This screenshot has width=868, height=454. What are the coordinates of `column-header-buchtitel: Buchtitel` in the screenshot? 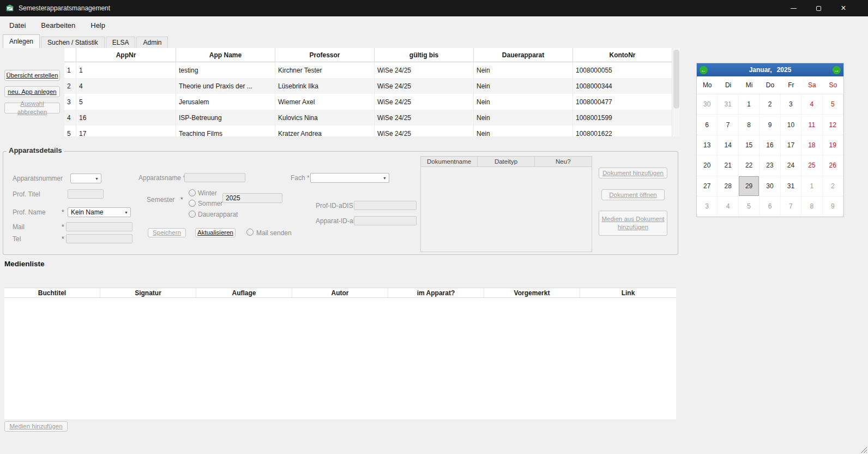 It's located at (52, 292).